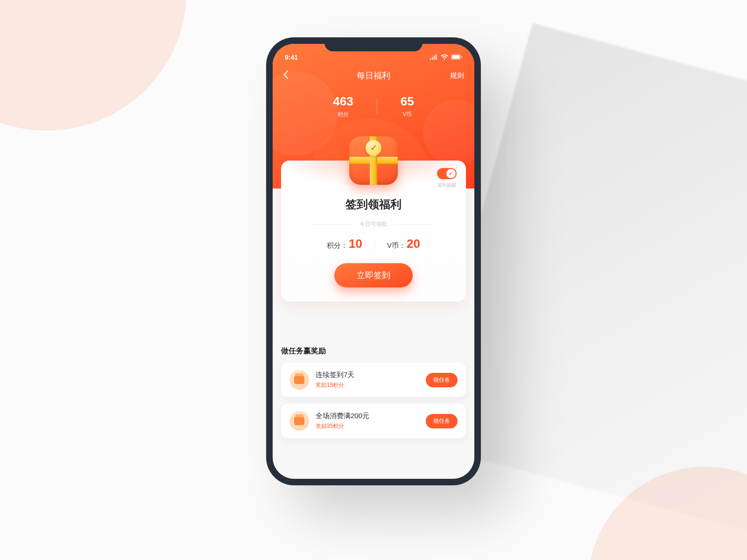 This screenshot has height=560, width=747. Describe the element at coordinates (367, 416) in the screenshot. I see `task-name: 全场消费满200元` at that location.